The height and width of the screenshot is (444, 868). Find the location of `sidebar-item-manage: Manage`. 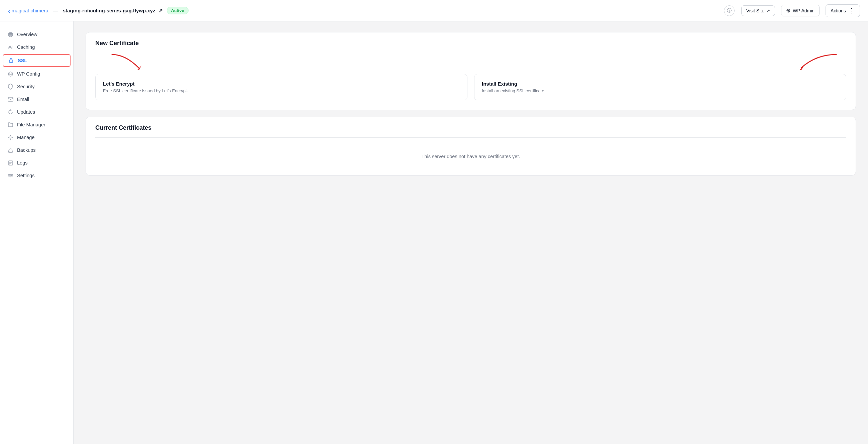

sidebar-item-manage: Manage is located at coordinates (36, 137).